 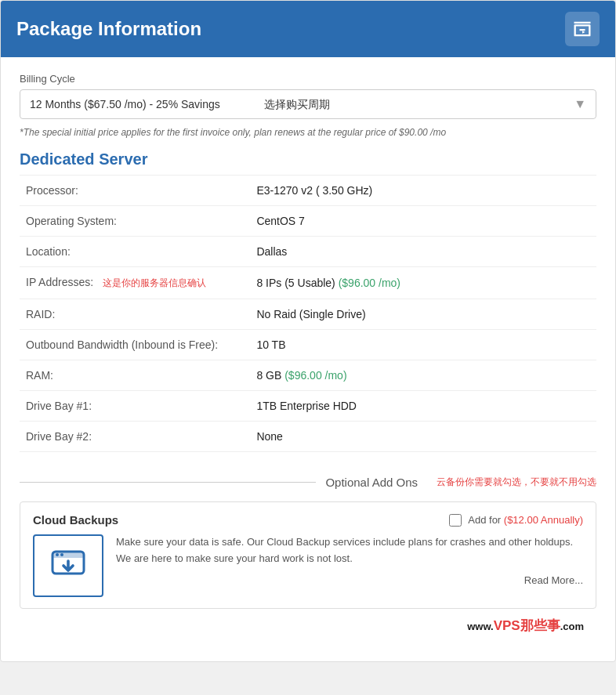 What do you see at coordinates (135, 252) in the screenshot?
I see `location-label: Location:` at bounding box center [135, 252].